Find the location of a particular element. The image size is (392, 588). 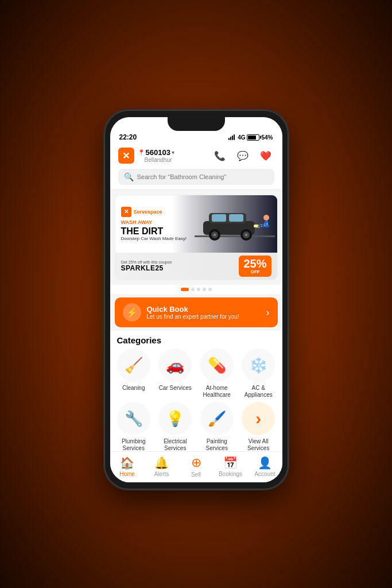

status-right: 4G 54% is located at coordinates (250, 138).